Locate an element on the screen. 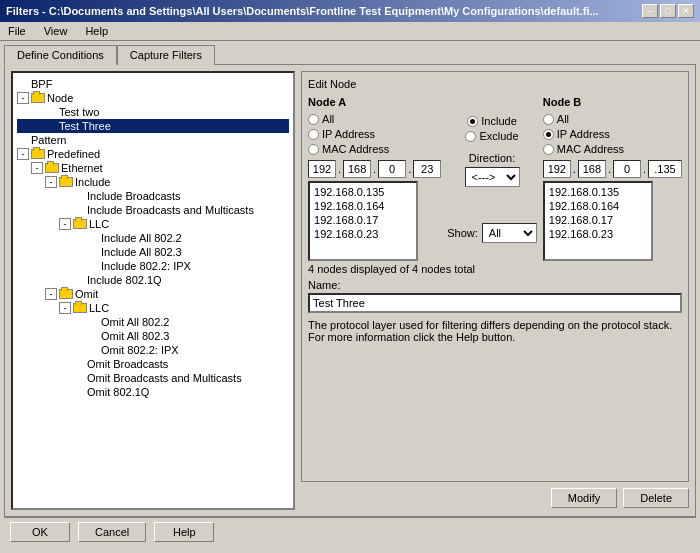  node-b-col: Node B All IP Address MAC Address is located at coordinates (612, 178).